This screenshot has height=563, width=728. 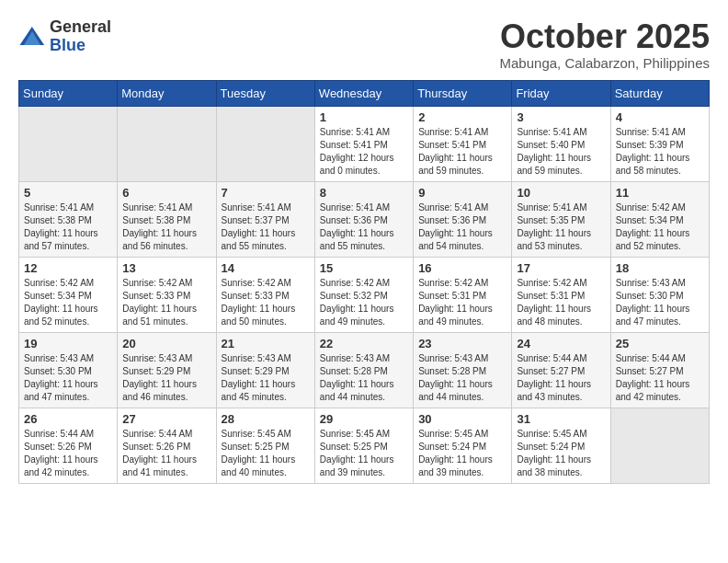 What do you see at coordinates (561, 144) in the screenshot?
I see `calendar-day-cell: 3Sunrise: 5:41 AMSunset: 5:40 PMDaylight…` at bounding box center [561, 144].